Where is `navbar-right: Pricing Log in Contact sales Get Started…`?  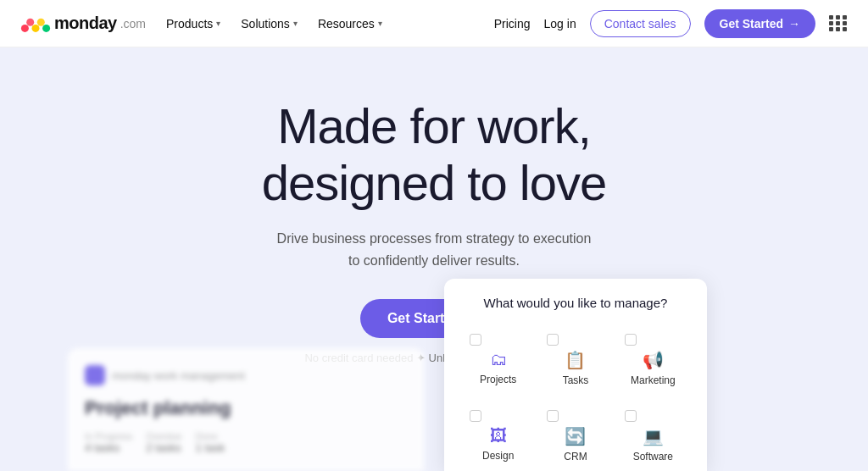 navbar-right: Pricing Log in Contact sales Get Started… is located at coordinates (671, 24).